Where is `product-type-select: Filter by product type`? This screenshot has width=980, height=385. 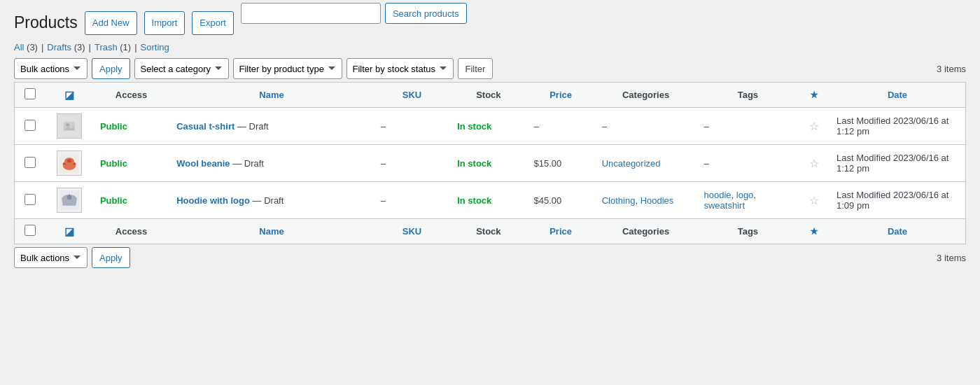 product-type-select: Filter by product type is located at coordinates (288, 69).